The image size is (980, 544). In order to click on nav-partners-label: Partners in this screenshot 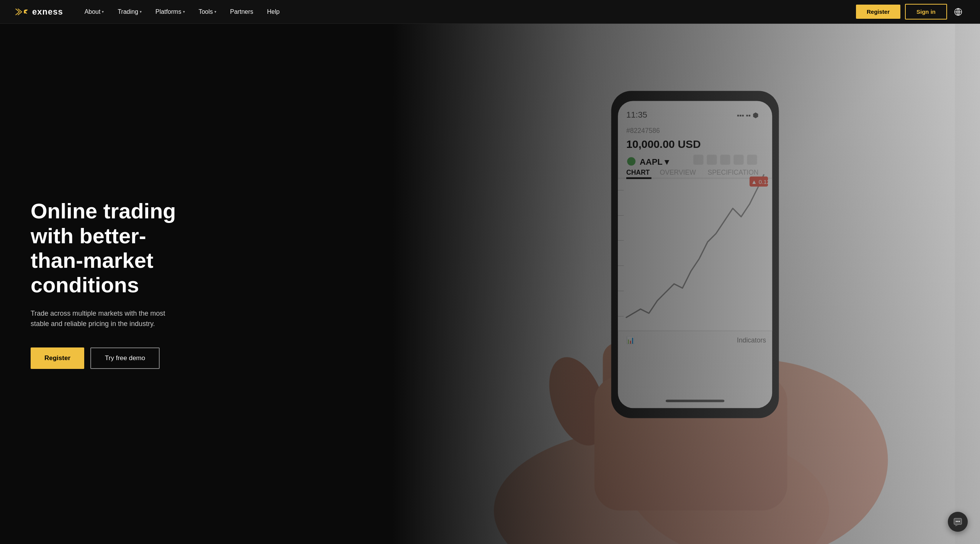, I will do `click(242, 12)`.